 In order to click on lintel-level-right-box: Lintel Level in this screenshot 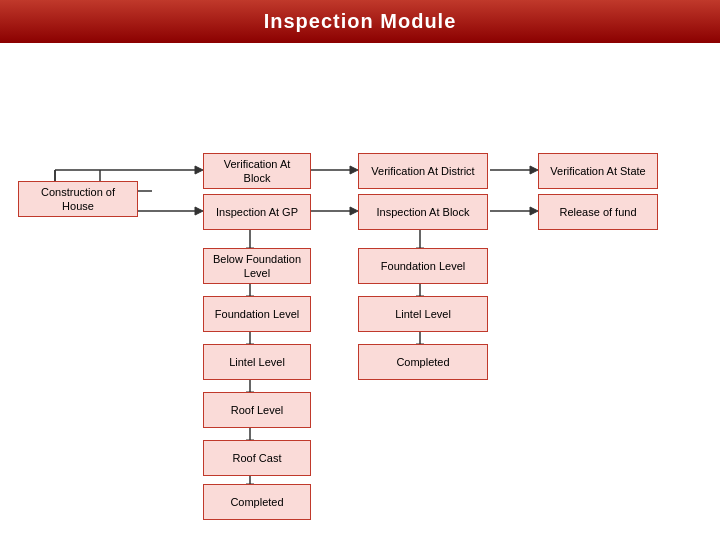, I will do `click(423, 314)`.